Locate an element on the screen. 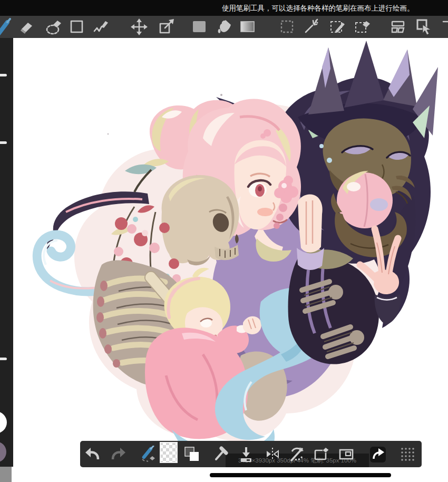 This screenshot has height=482, width=448. flip-horizontal-button is located at coordinates (272, 454).